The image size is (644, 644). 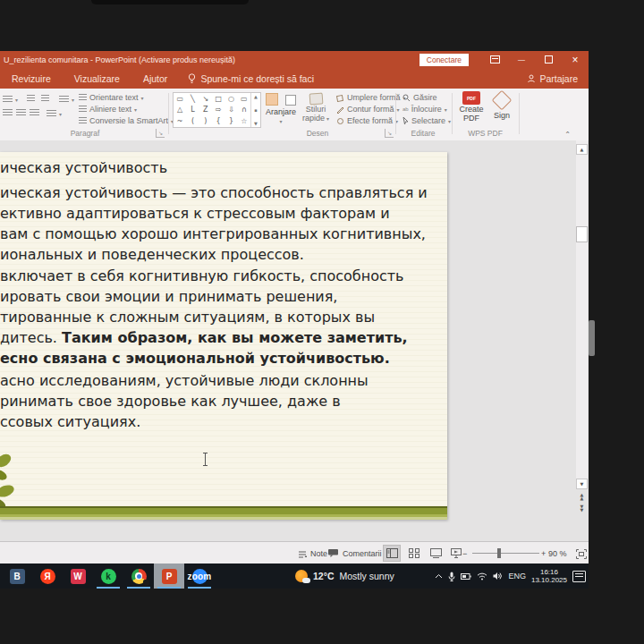 I want to click on shape-arrow-line: ↘, so click(x=206, y=98).